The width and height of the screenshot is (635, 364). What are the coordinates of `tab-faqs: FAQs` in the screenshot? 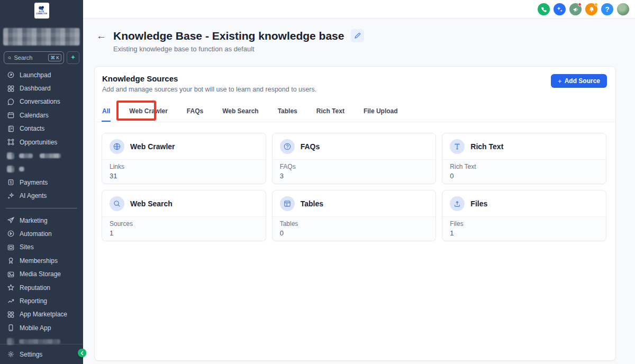 It's located at (195, 112).